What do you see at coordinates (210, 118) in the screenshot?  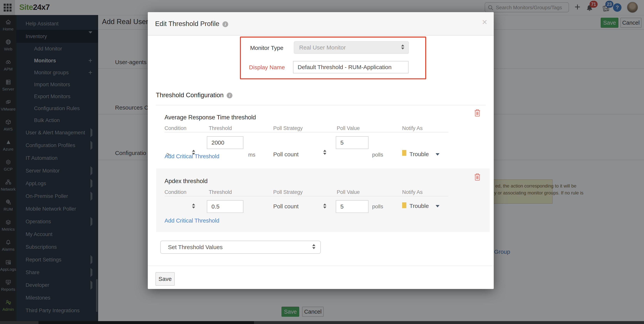 I see `avg-response-threshold-title: Average Response Time threshold` at bounding box center [210, 118].